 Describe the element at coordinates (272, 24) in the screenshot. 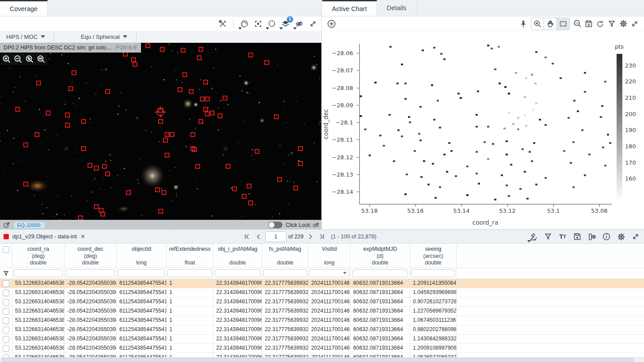

I see `select-region-icon` at that location.